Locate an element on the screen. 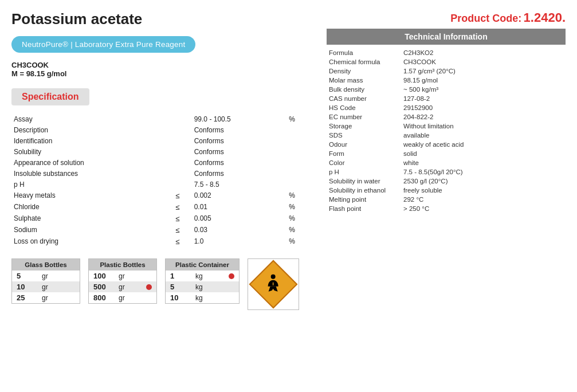  spec-row: Description Conforms is located at coordinates (163, 130).